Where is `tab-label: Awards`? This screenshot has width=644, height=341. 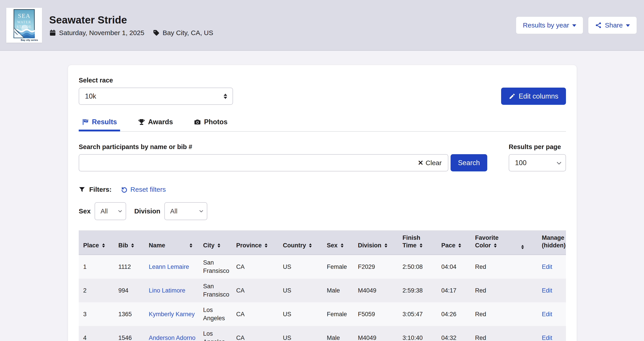 tab-label: Awards is located at coordinates (160, 122).